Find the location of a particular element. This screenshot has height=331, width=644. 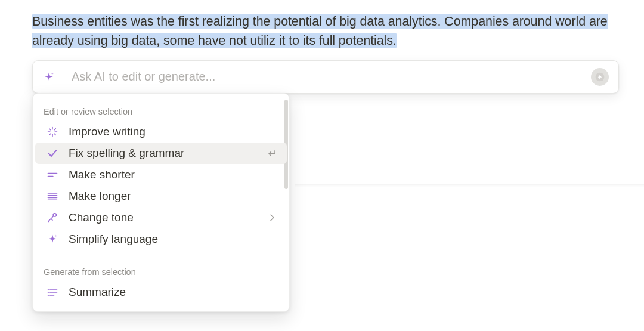

menu-item-simplify-language: Simplify language is located at coordinates (161, 239).